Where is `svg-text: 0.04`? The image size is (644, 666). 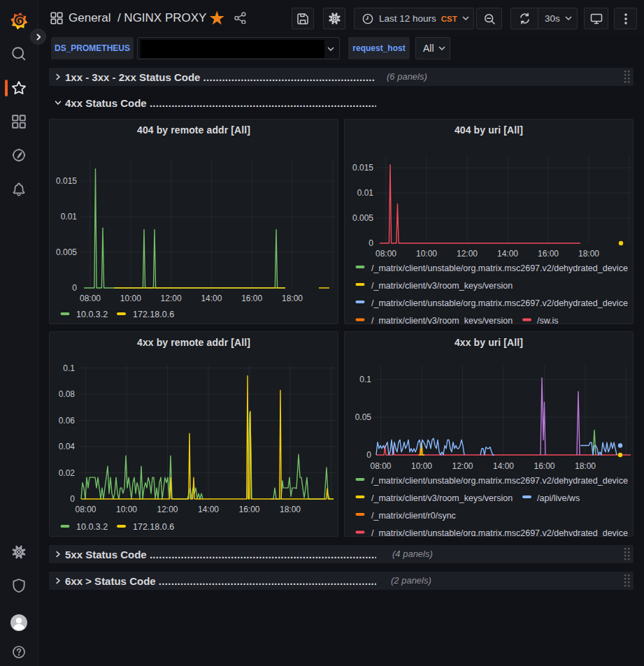 svg-text: 0.04 is located at coordinates (67, 447).